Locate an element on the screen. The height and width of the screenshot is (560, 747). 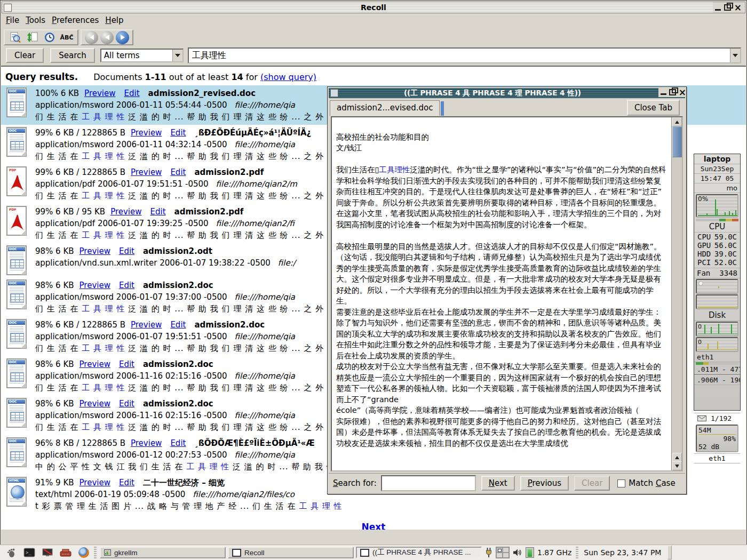
menu-tools: Tools is located at coordinates (37, 20).